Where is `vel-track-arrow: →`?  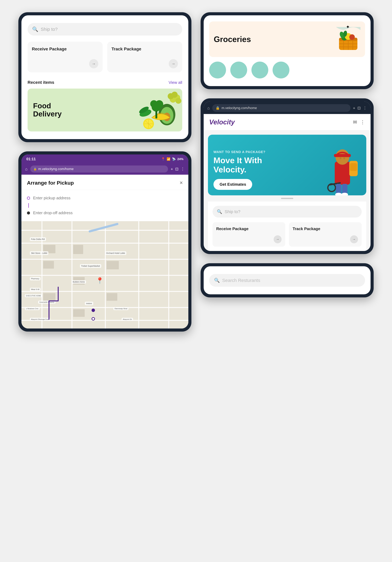 vel-track-arrow: → is located at coordinates (354, 239).